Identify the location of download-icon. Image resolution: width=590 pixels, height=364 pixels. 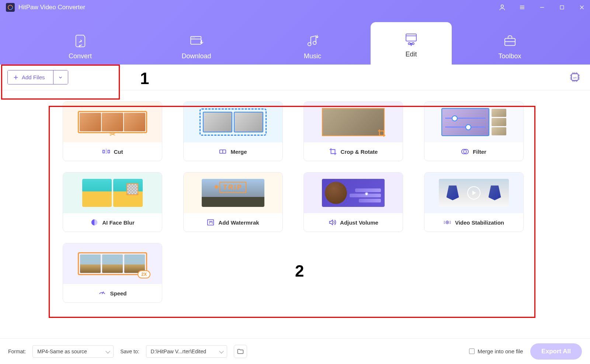
(197, 41).